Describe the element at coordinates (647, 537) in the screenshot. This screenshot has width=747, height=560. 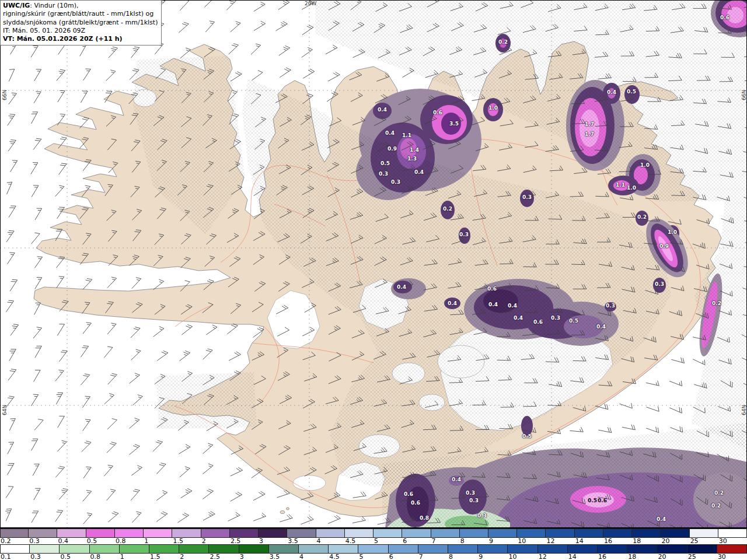
I see `snow-scale-cell: 18` at that location.